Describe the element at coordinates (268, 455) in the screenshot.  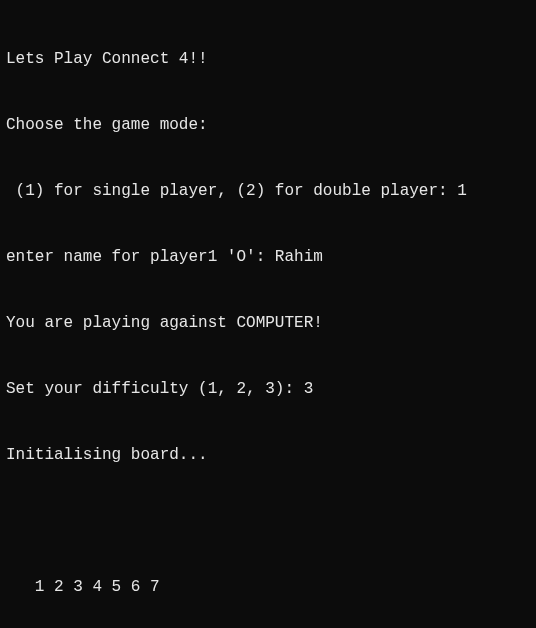
I see `init-line: Initialising board...` at that location.